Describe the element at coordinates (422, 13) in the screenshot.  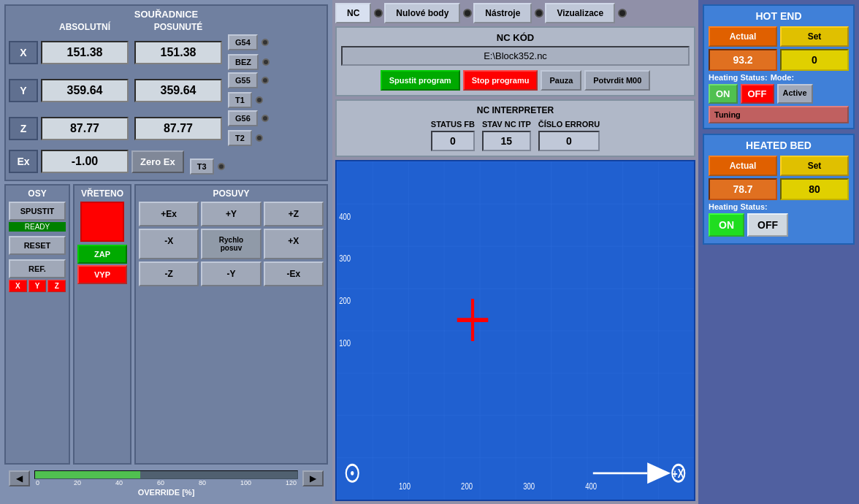
I see `tab-nulove-body: Nulové body` at that location.